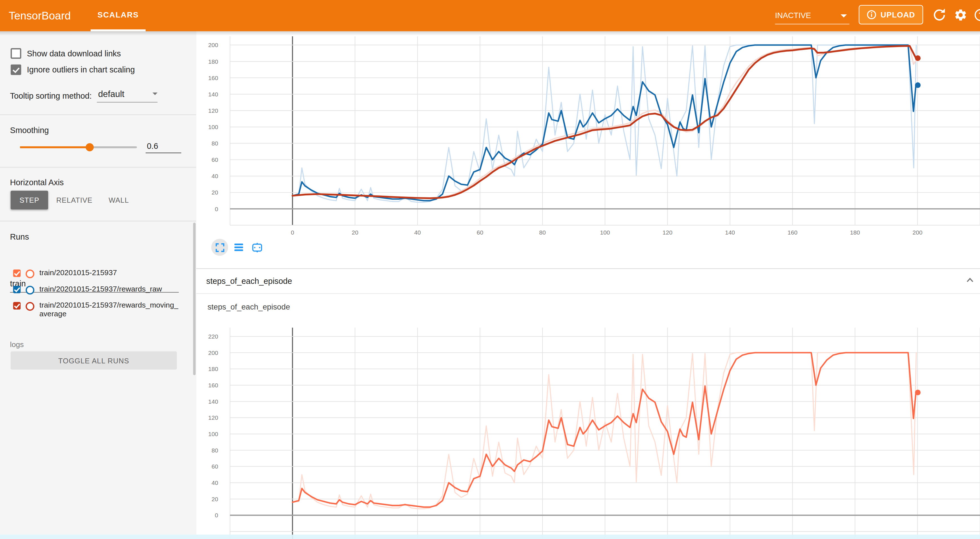 This screenshot has width=980, height=539. I want to click on run-checkbox-orange, so click(17, 273).